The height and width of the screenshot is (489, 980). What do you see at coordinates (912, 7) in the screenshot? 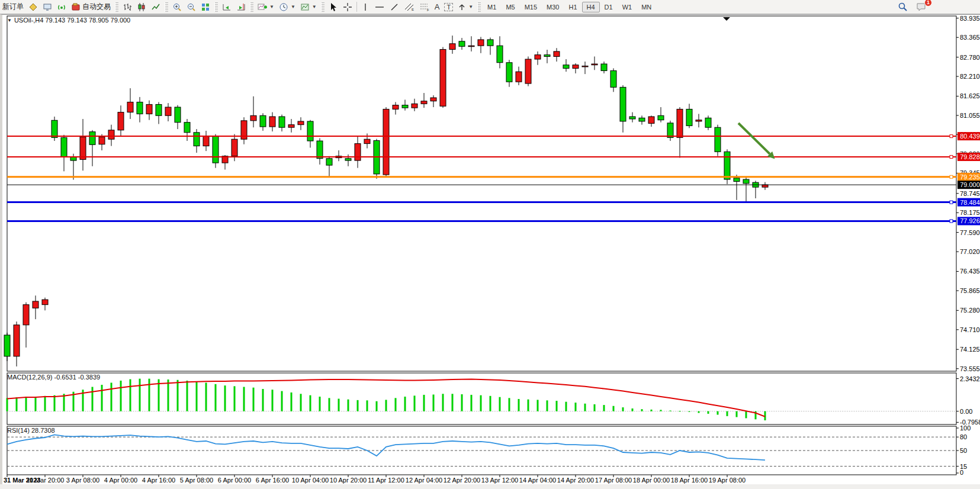
I see `toolbar-right-group: 1` at bounding box center [912, 7].